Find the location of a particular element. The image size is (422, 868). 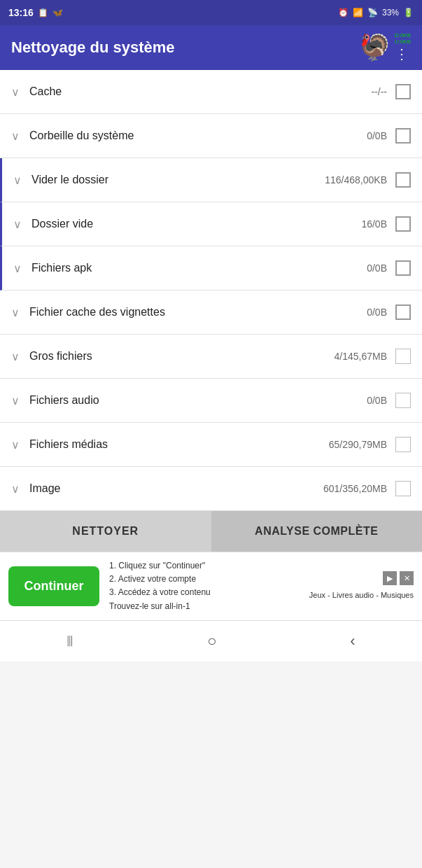

item-value: 601/356,20MB is located at coordinates (356, 489).